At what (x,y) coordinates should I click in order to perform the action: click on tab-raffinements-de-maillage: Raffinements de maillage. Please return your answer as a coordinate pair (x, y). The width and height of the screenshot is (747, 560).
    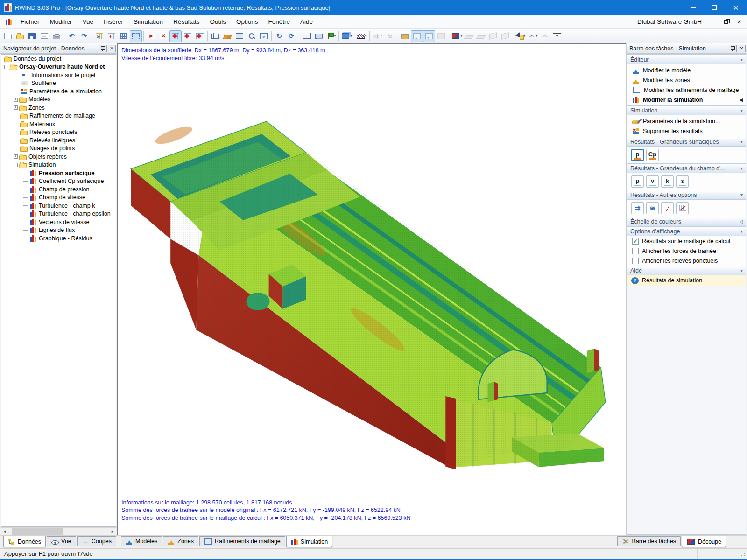
    Looking at the image, I should click on (242, 541).